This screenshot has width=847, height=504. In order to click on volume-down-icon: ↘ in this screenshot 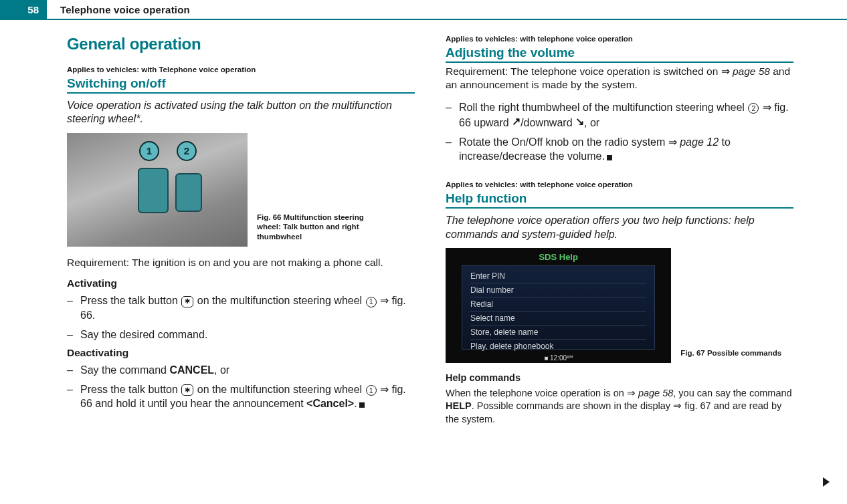, I will do `click(579, 122)`.